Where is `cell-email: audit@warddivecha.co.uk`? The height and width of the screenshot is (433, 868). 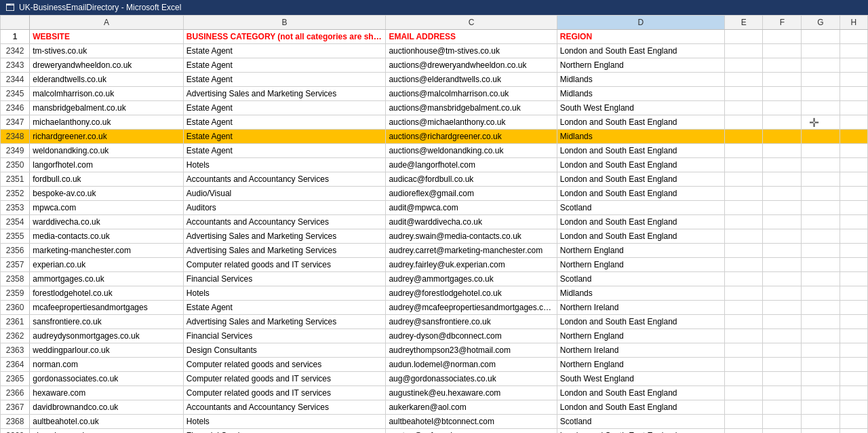 cell-email: audit@warddivecha.co.uk is located at coordinates (471, 223).